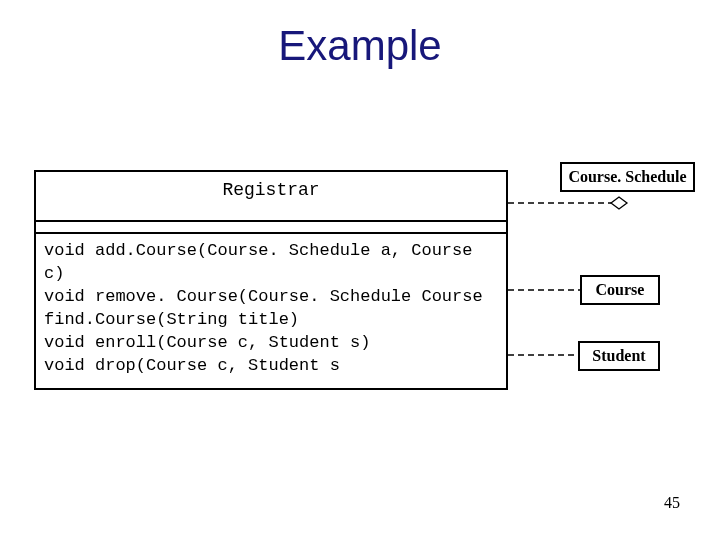 This screenshot has width=720, height=540. Describe the element at coordinates (619, 356) in the screenshot. I see `uml-class-student: Student` at that location.